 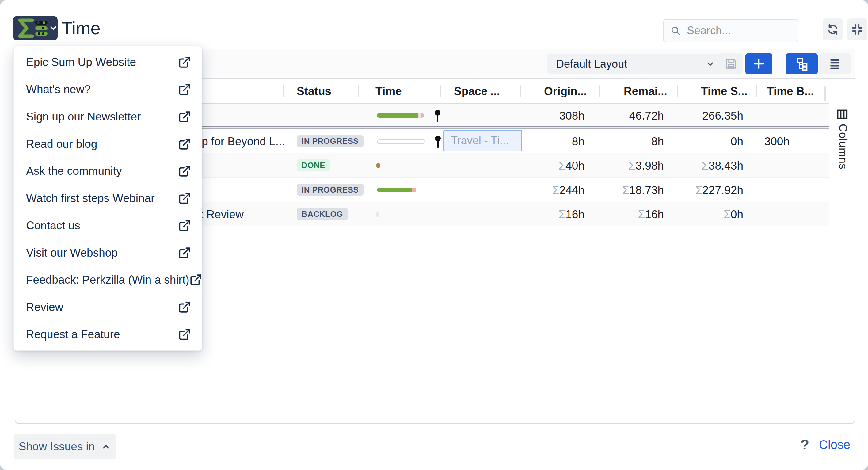 I want to click on chevron-up-icon, so click(x=106, y=447).